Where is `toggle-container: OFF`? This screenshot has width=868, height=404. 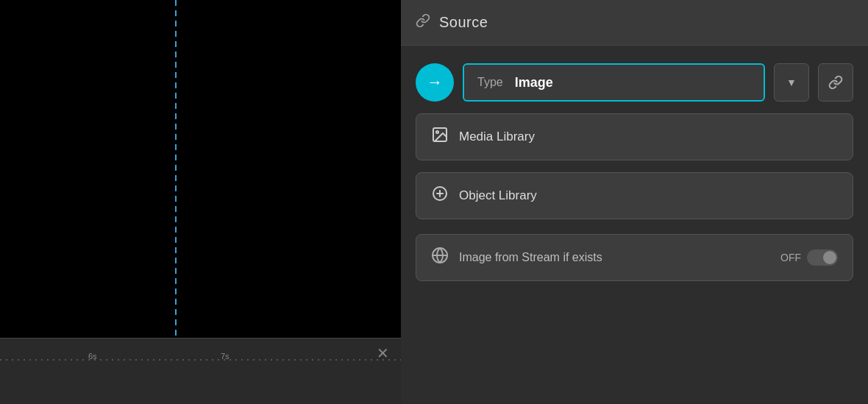 toggle-container: OFF is located at coordinates (809, 258).